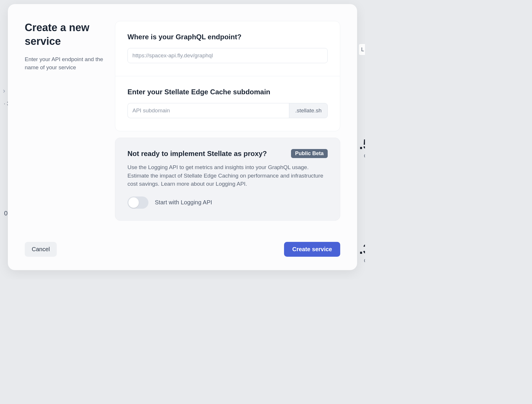  Describe the element at coordinates (64, 127) in the screenshot. I see `modal-left-column: Create a new service Enter your API endp…` at that location.